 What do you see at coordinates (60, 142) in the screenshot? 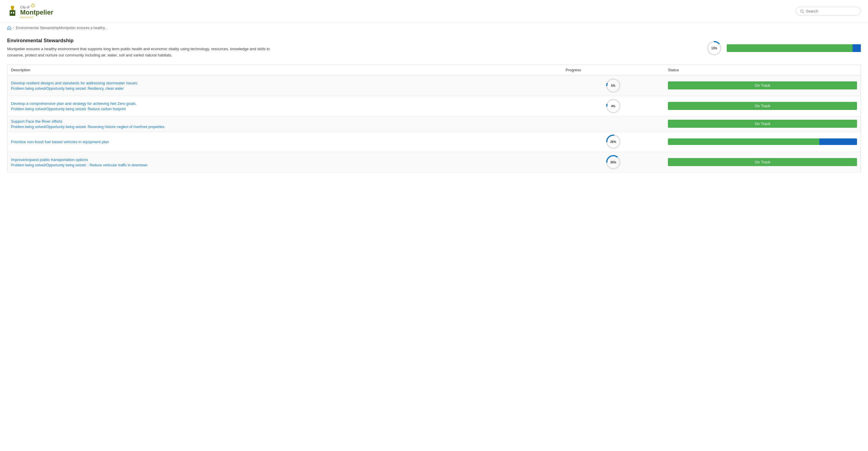
I see `item-title-link-4: Prioritize non-fossil fuel based vehicle…` at bounding box center [60, 142].